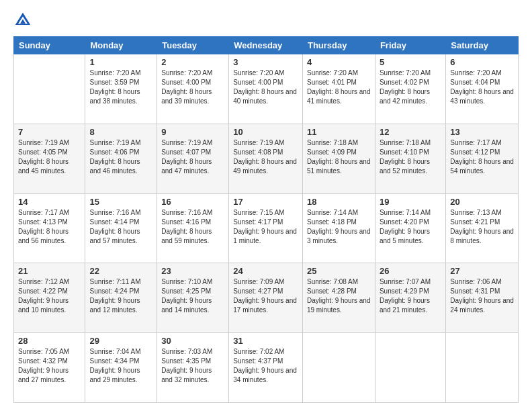  What do you see at coordinates (339, 228) in the screenshot?
I see `calendar-cell: 18Sunrise: 7:14 AMSunset: 4:18 PMDayligh…` at bounding box center [339, 228].